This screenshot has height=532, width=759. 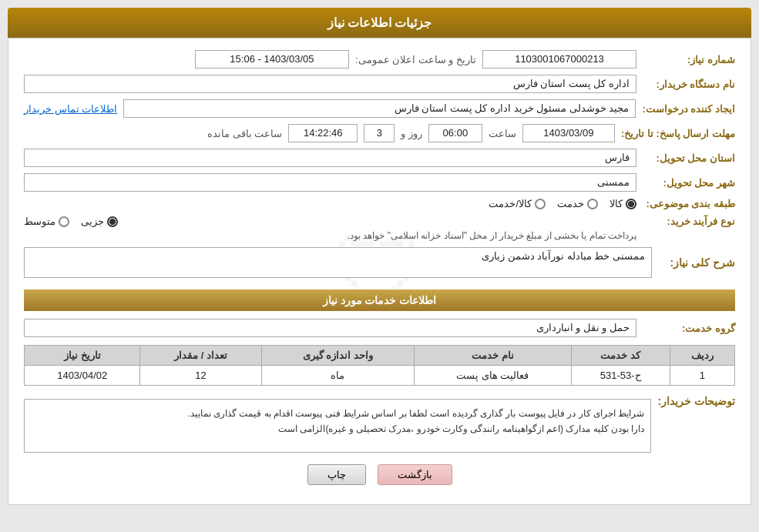 What do you see at coordinates (380, 376) in the screenshot?
I see `table-row: 1 ح-53-531 فعالیت های پست ماه 12 1403/04…` at bounding box center [380, 376].